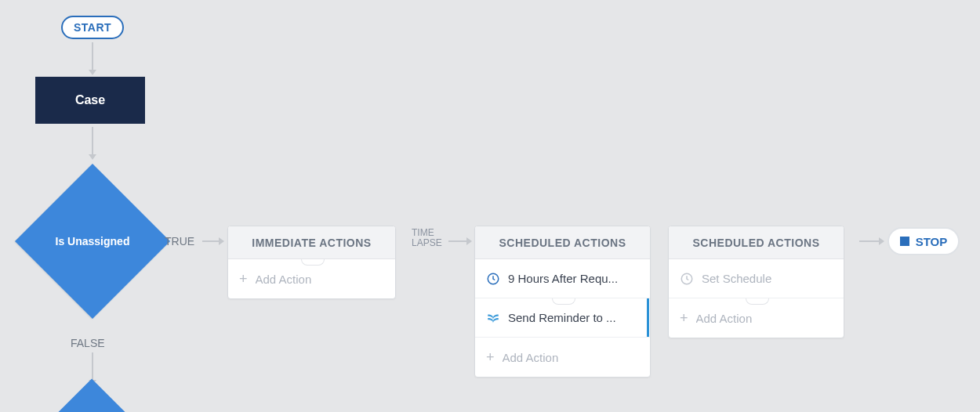 The image size is (980, 412). What do you see at coordinates (426, 243) in the screenshot?
I see `time-lapse-bottom: LAPSE` at bounding box center [426, 243].